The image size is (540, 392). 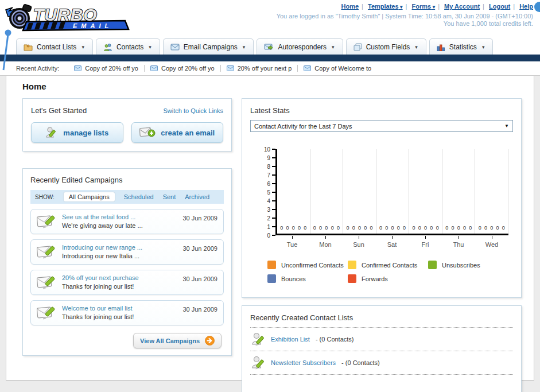 What do you see at coordinates (382, 349) in the screenshot?
I see `recent-contact-lists-panel: Recently Created Contact Lists Exhibitio…` at bounding box center [382, 349].